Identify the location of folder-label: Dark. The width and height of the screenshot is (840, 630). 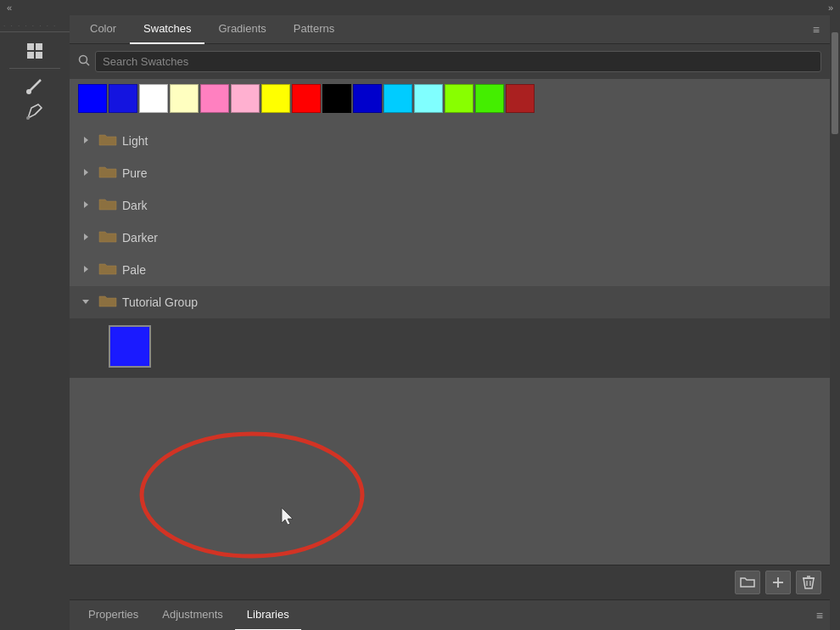
(135, 205).